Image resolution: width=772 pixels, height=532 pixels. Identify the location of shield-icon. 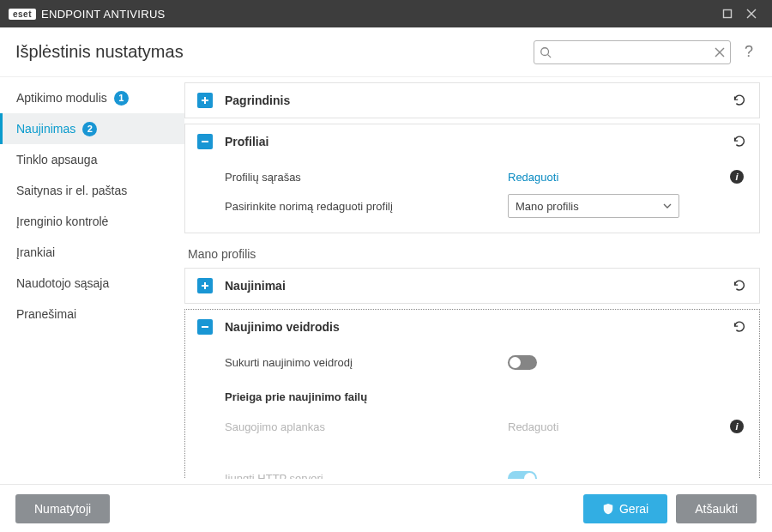
(608, 509).